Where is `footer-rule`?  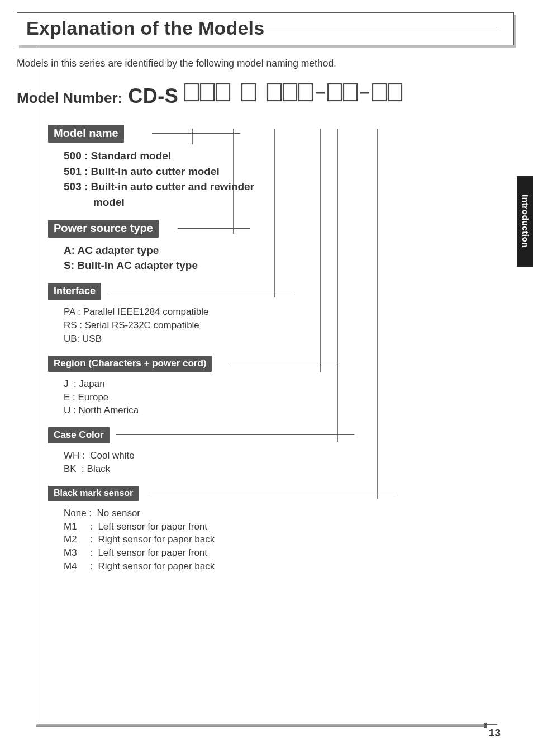 footer-rule is located at coordinates (260, 726).